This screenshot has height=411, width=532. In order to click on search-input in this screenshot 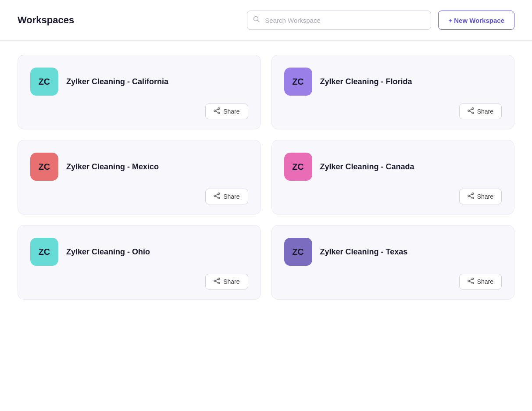, I will do `click(339, 20)`.